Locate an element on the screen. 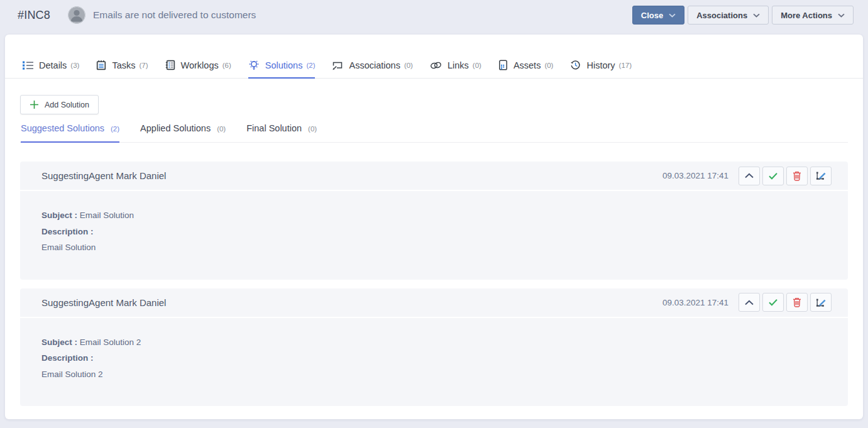 The width and height of the screenshot is (868, 428). tab-worklogs: Worklogs (6) is located at coordinates (199, 69).